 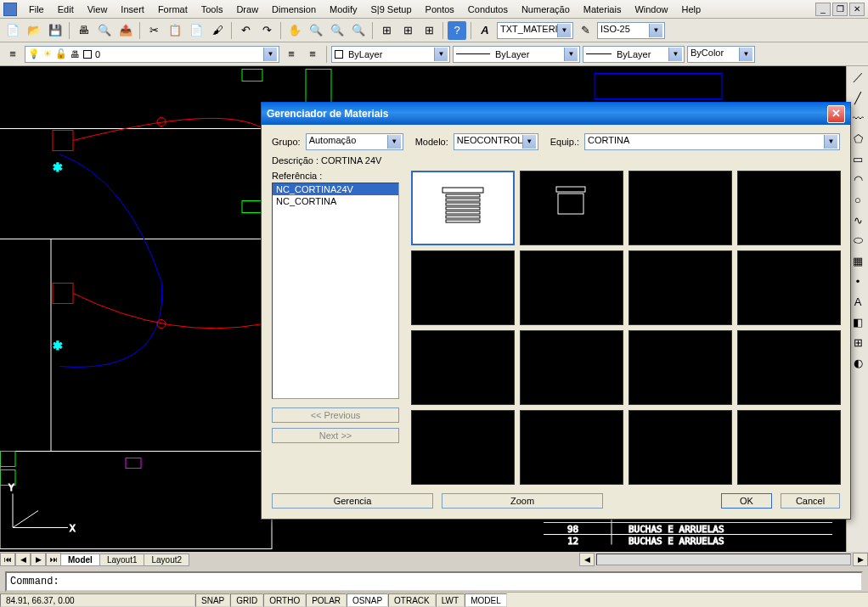 I want to click on open-icon: 📂, so click(x=34, y=31).